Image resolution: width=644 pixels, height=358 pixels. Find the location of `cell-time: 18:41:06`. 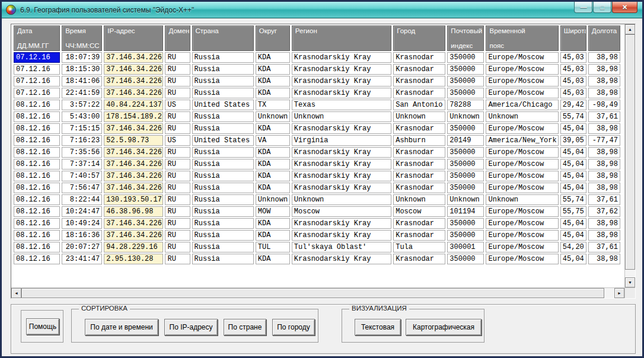

cell-time: 18:41:06 is located at coordinates (82, 81).